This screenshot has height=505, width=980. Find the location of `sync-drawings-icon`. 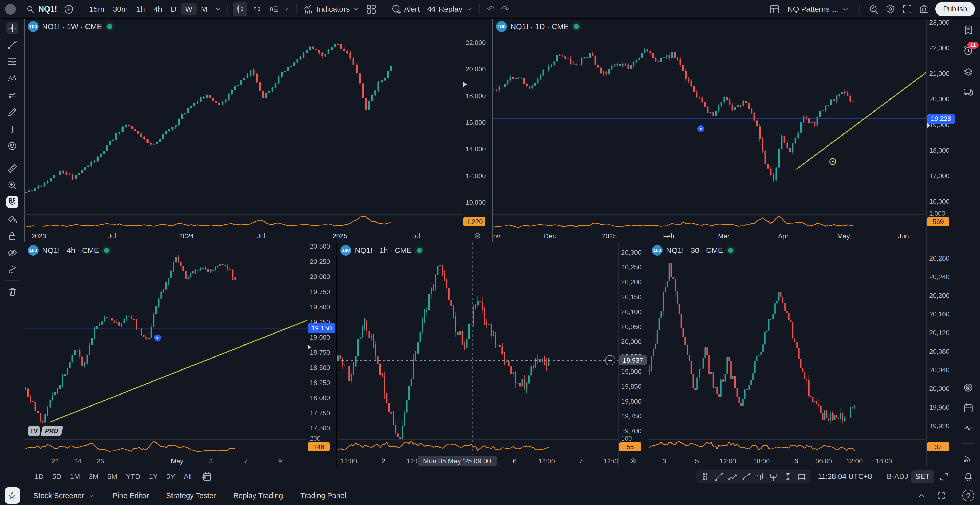

sync-drawings-icon is located at coordinates (12, 269).